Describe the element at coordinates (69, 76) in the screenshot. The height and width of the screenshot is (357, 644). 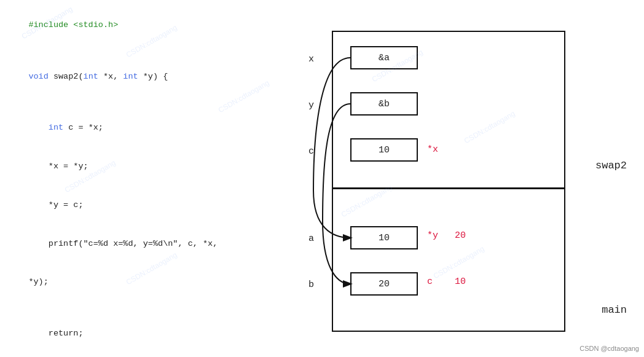
I see `func-swap2-sig: swap2(` at that location.